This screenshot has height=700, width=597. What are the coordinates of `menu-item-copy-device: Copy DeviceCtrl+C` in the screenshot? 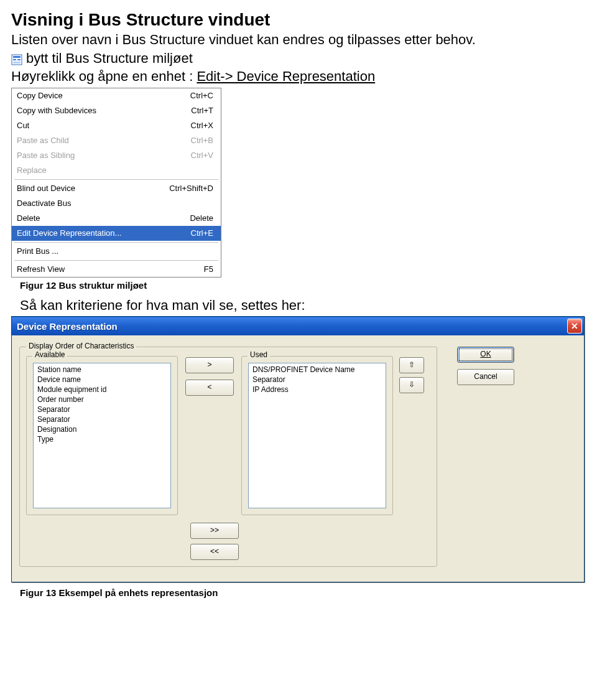 It's located at (116, 96).